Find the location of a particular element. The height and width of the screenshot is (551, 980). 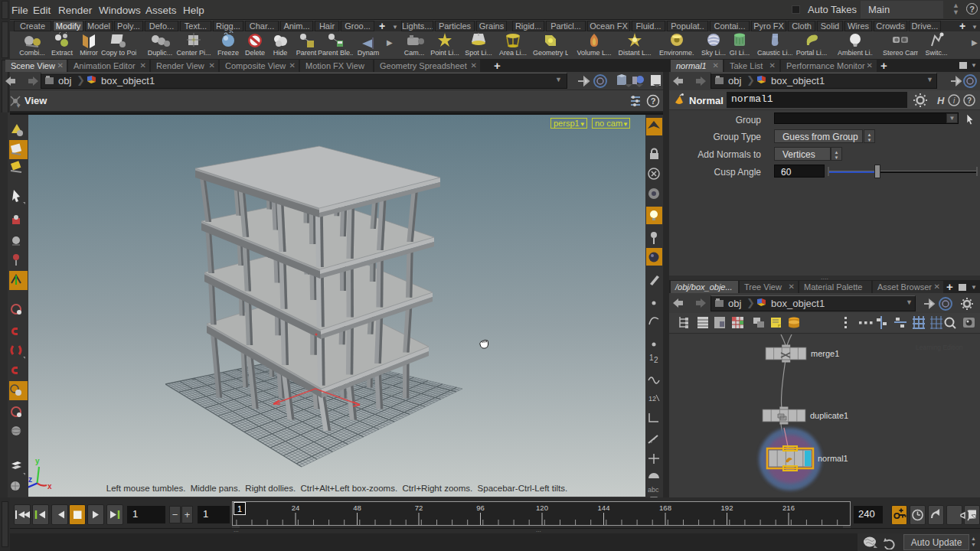

svg-text: i is located at coordinates (954, 101).